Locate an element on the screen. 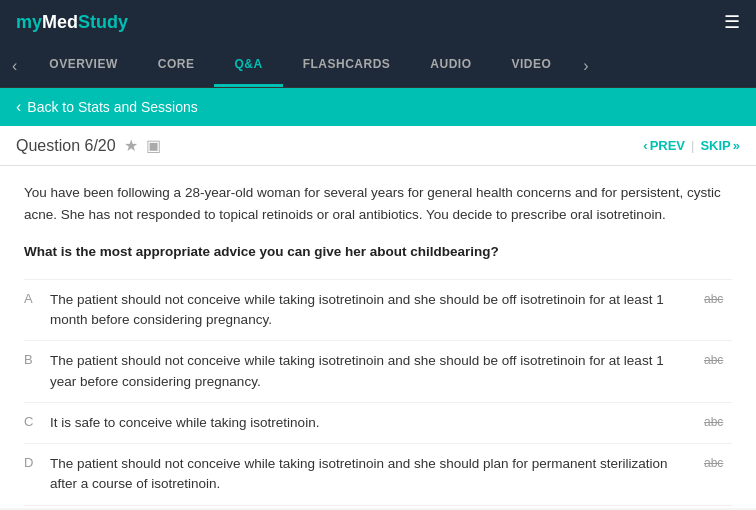  question-number-text: Question 6/20 is located at coordinates (66, 146).